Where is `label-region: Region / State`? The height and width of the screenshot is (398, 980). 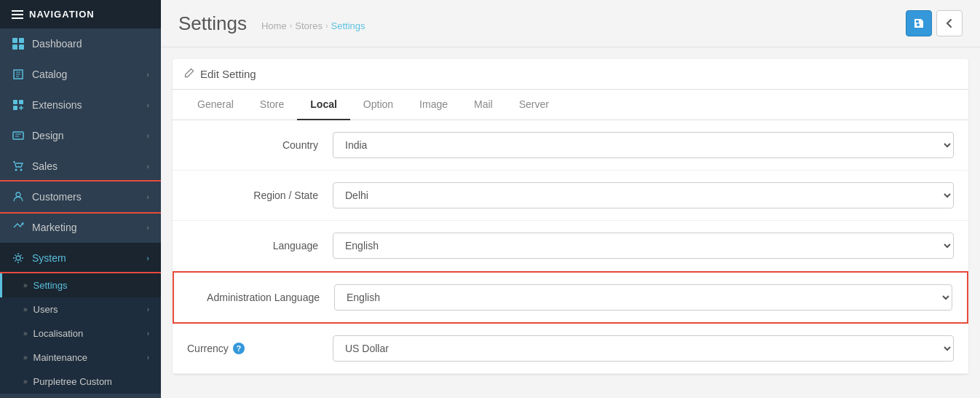
label-region: Region / State is located at coordinates (260, 195).